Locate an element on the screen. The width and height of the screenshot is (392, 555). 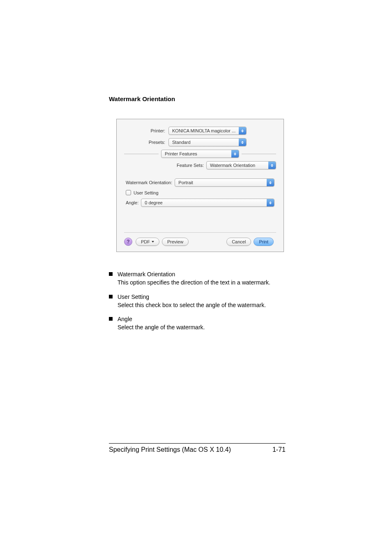
bullet-list: Watermark Orientation This option specif… is located at coordinates (197, 301).